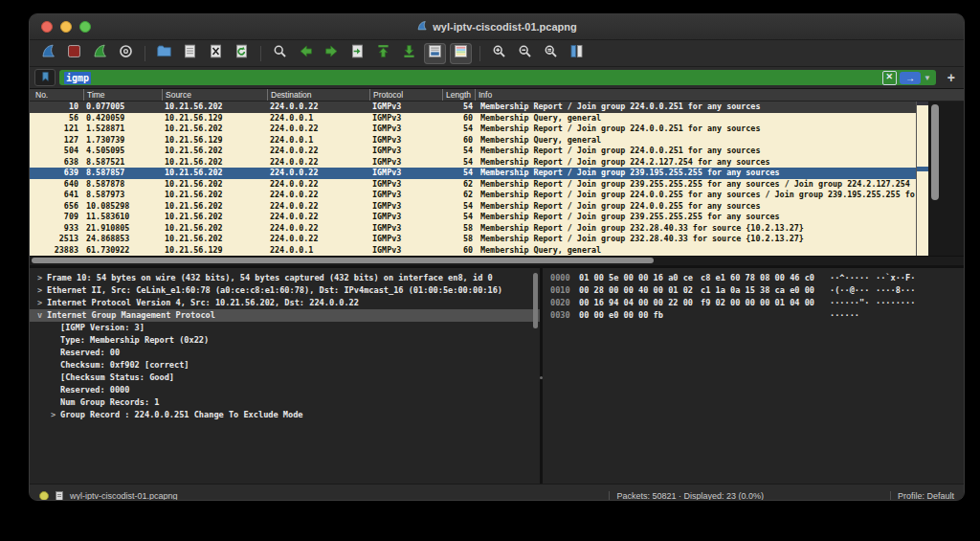 The height and width of the screenshot is (541, 980). What do you see at coordinates (285, 352) in the screenshot?
I see `detail-line: Reserved: 00` at bounding box center [285, 352].